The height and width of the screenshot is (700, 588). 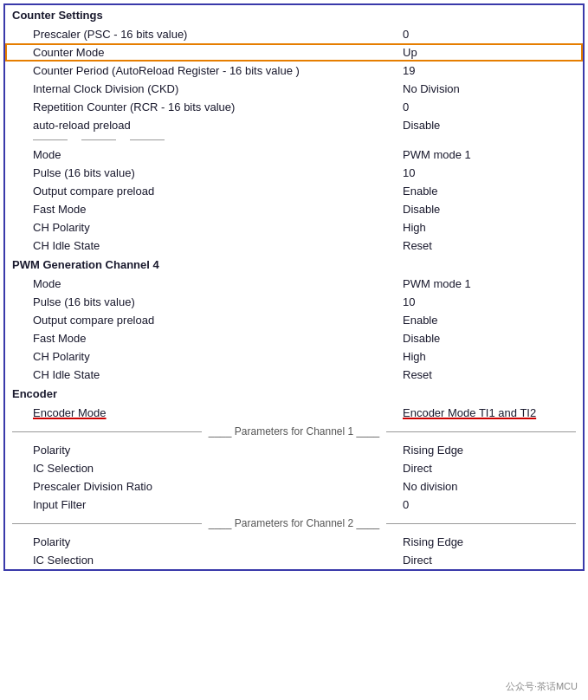 What do you see at coordinates (294, 35) in the screenshot?
I see `prescaler-row: Prescaler (PSC - 16 bits value) 0` at bounding box center [294, 35].